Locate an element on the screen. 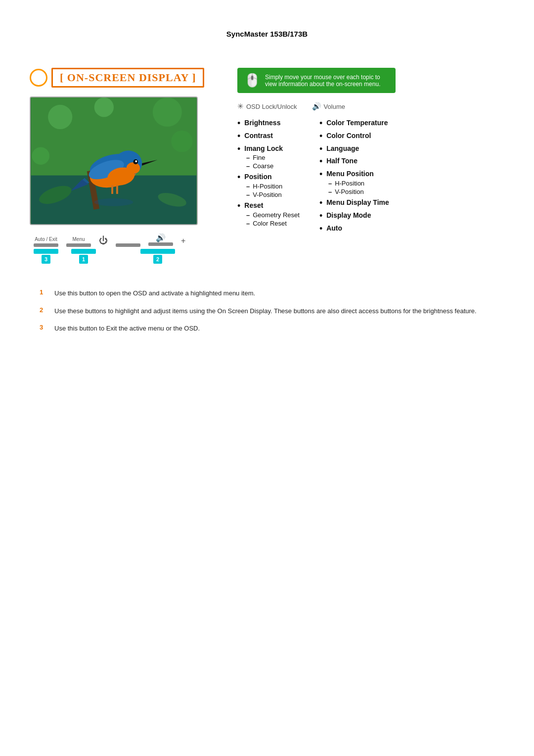 Image resolution: width=534 pixels, height=756 pixels. osd-item-auto: • Auto is located at coordinates (354, 229).